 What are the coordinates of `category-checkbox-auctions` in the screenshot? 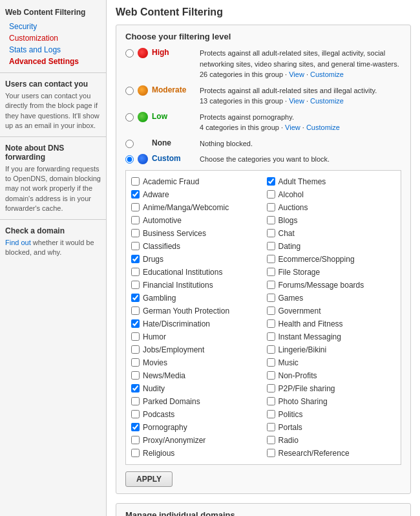 It's located at (271, 207).